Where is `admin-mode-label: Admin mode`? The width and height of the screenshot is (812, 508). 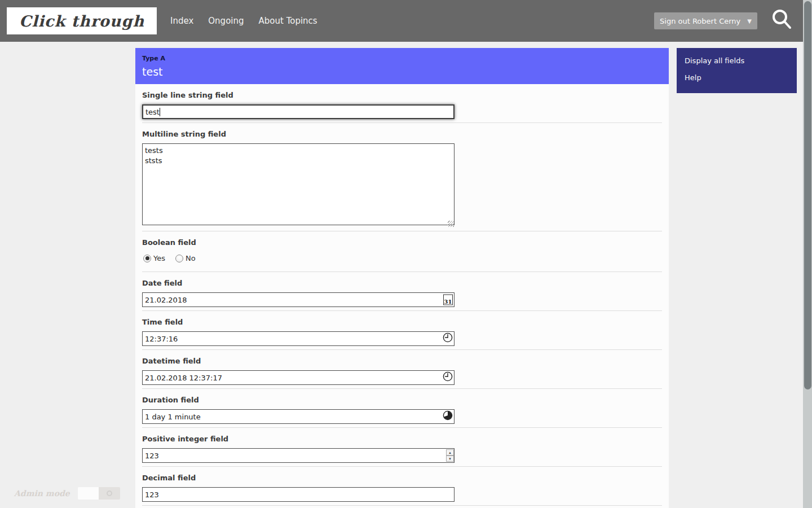 admin-mode-label: Admin mode is located at coordinates (42, 493).